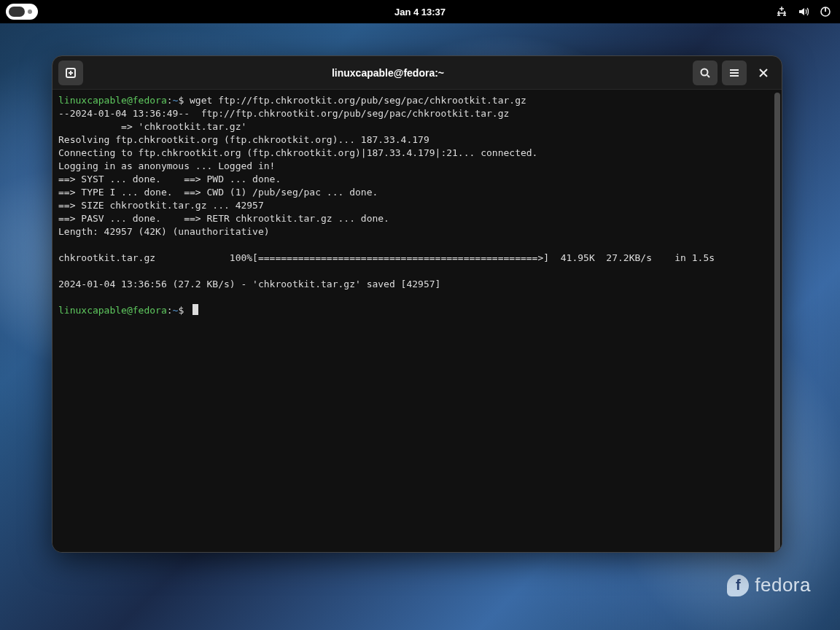 The image size is (840, 630). What do you see at coordinates (184, 101) in the screenshot?
I see `prompt-symbol: $` at bounding box center [184, 101].